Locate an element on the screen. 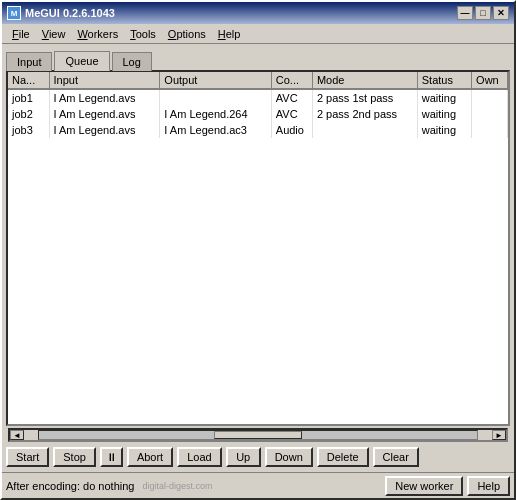 This screenshot has height=500, width=516. close-button: ✕ is located at coordinates (501, 13).